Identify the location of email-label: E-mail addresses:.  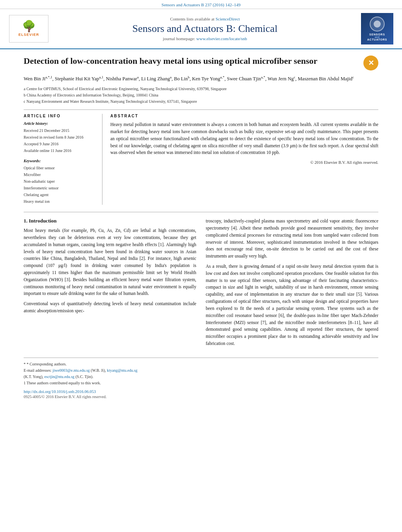
(38, 370).